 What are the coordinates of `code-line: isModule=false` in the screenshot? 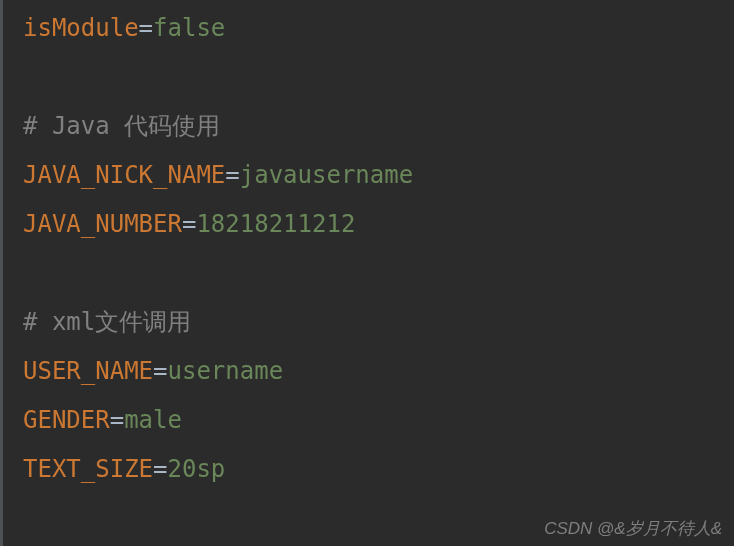 It's located at (372, 28).